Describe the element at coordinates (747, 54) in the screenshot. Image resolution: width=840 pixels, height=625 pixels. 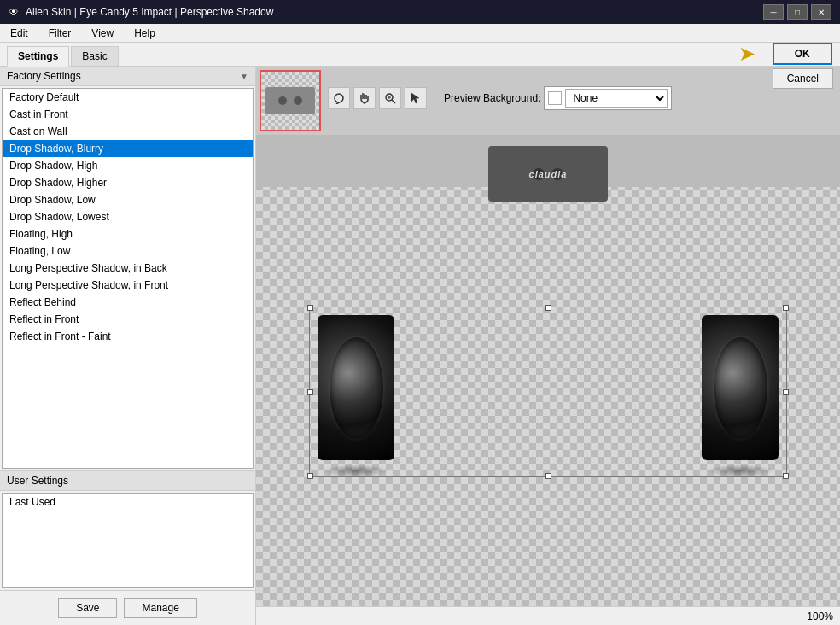
I see `ok-arrow-icon: ➤` at that location.